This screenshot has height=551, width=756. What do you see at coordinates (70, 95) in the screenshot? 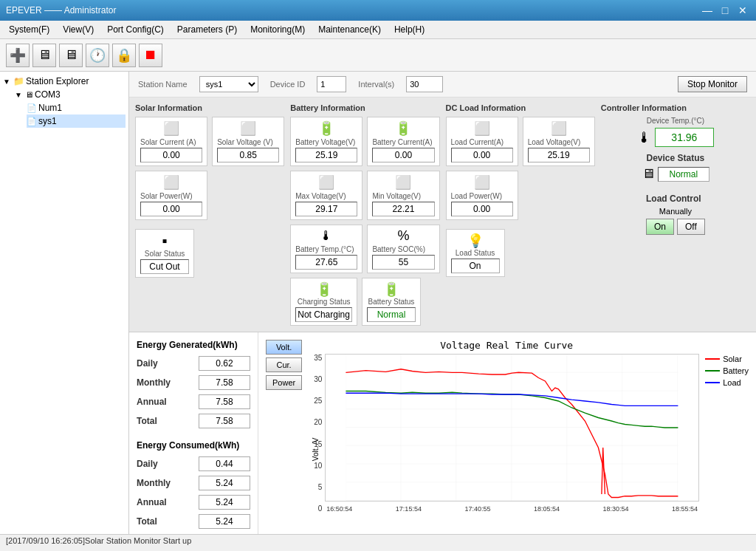
I see `sidebar-item-com3: ▼ 🖥 COM3` at bounding box center [70, 95].